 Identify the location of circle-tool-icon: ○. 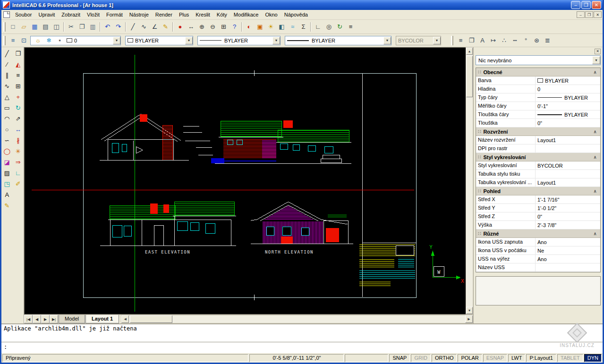
(7, 129).